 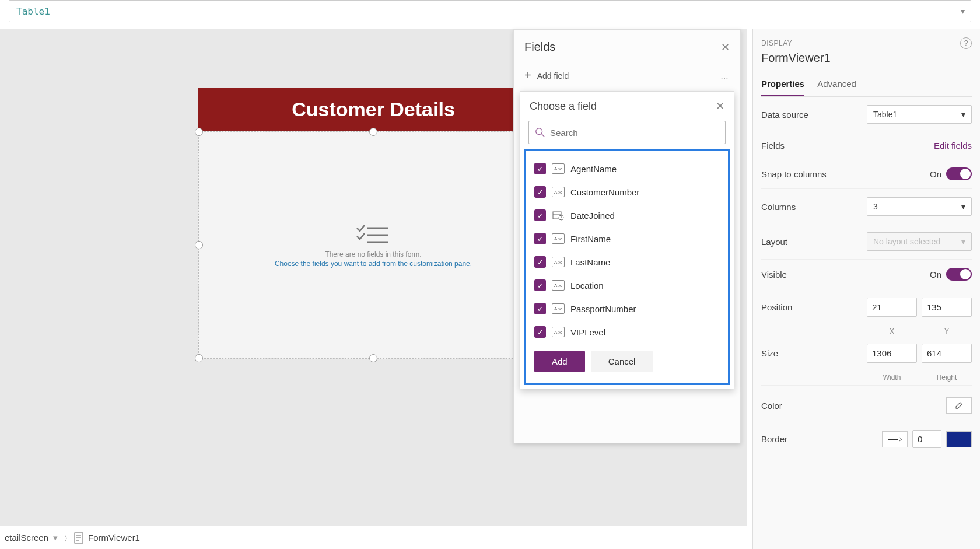 I want to click on chevron-down-icon: ▾, so click(x=963, y=11).